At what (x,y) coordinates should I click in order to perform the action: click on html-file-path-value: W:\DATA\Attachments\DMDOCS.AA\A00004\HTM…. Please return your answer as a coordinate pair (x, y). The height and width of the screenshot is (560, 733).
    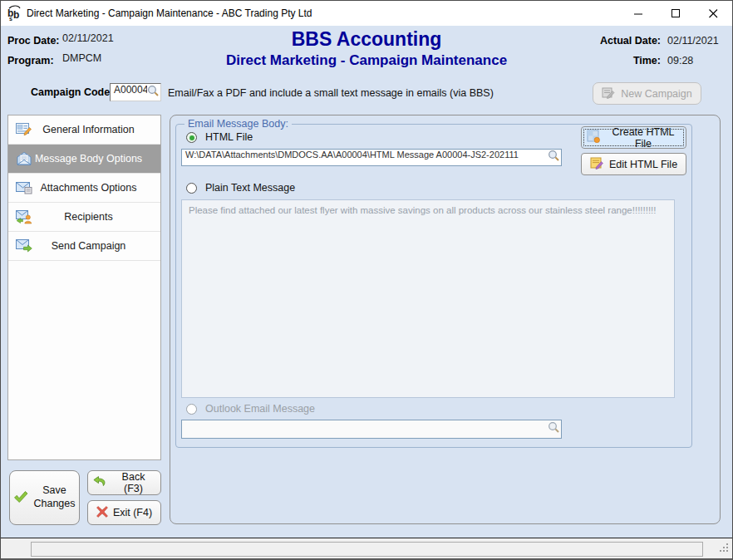
    Looking at the image, I should click on (365, 158).